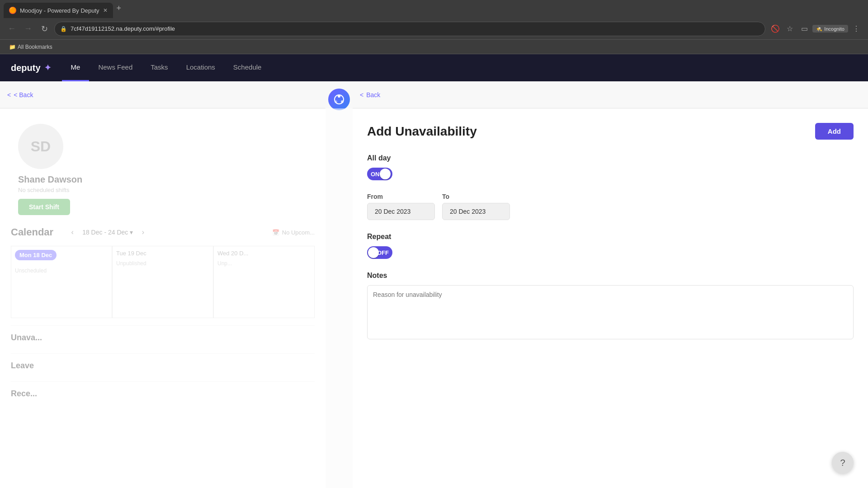  Describe the element at coordinates (58, 10) in the screenshot. I see `active-tab: 🟠 Moodjoy - Powered By Deputy ✕` at that location.